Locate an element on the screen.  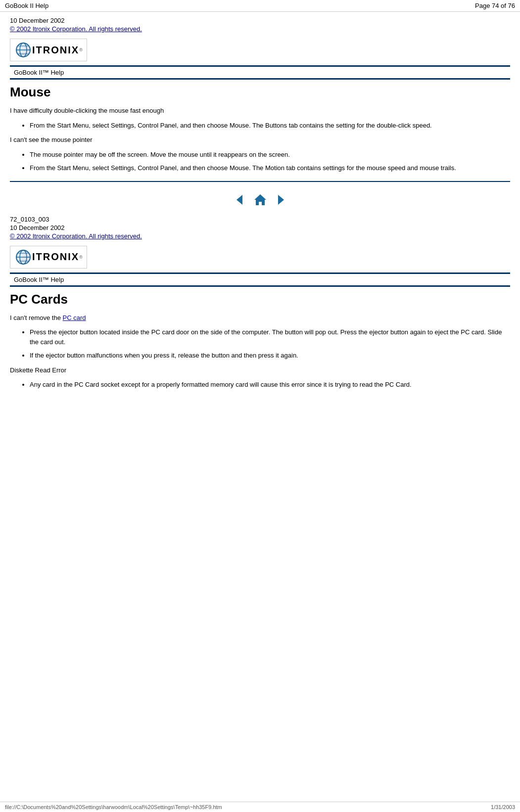
header-label-1: GoBook II™ Help is located at coordinates (39, 72).